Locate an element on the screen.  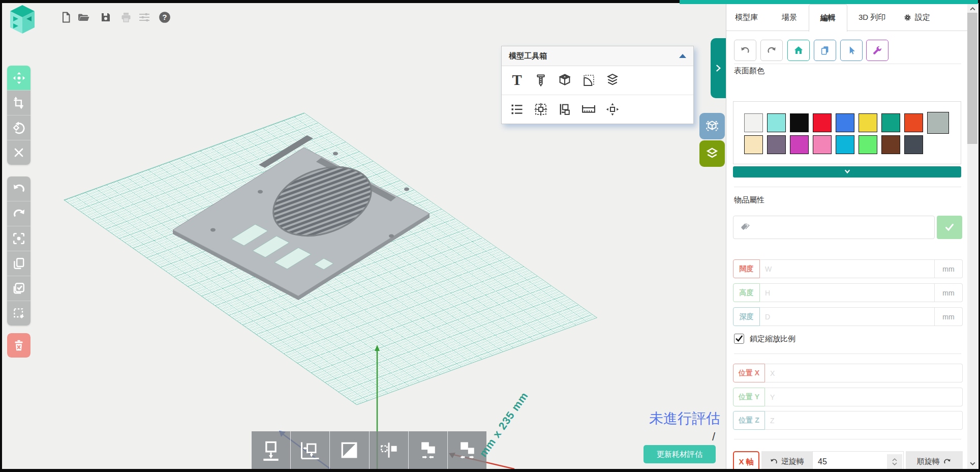
check-icon is located at coordinates (950, 227).